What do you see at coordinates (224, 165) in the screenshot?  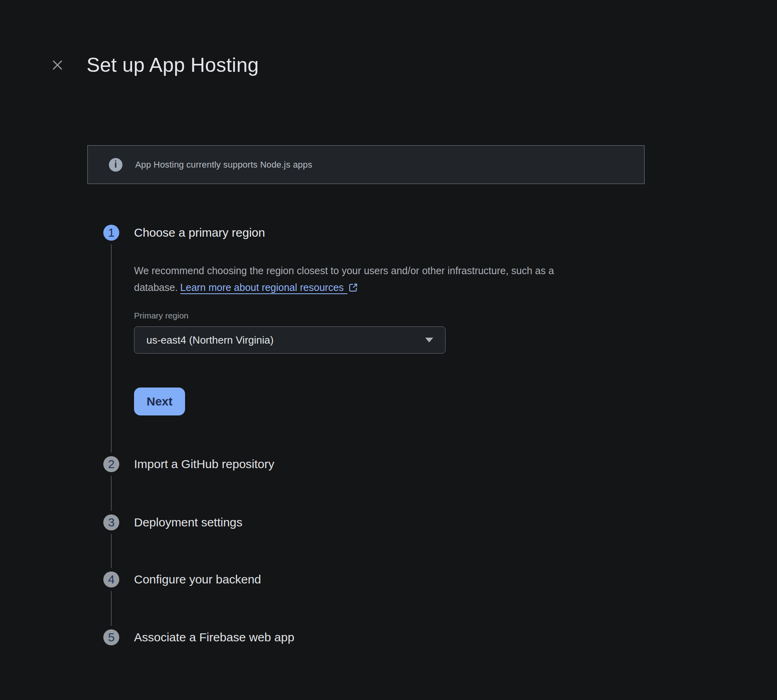 I see `info-banner-text: App Hosting currently supports Node.js a…` at bounding box center [224, 165].